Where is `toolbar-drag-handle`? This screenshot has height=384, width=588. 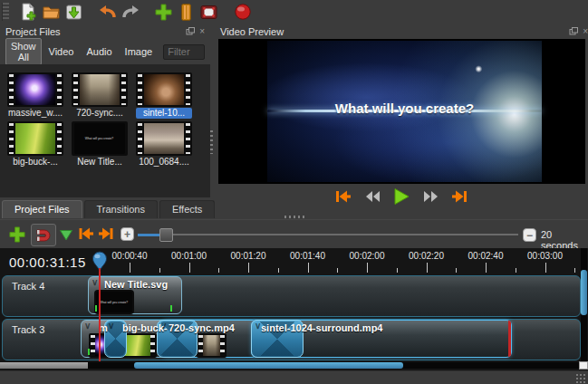
toolbar-drag-handle is located at coordinates (5, 12).